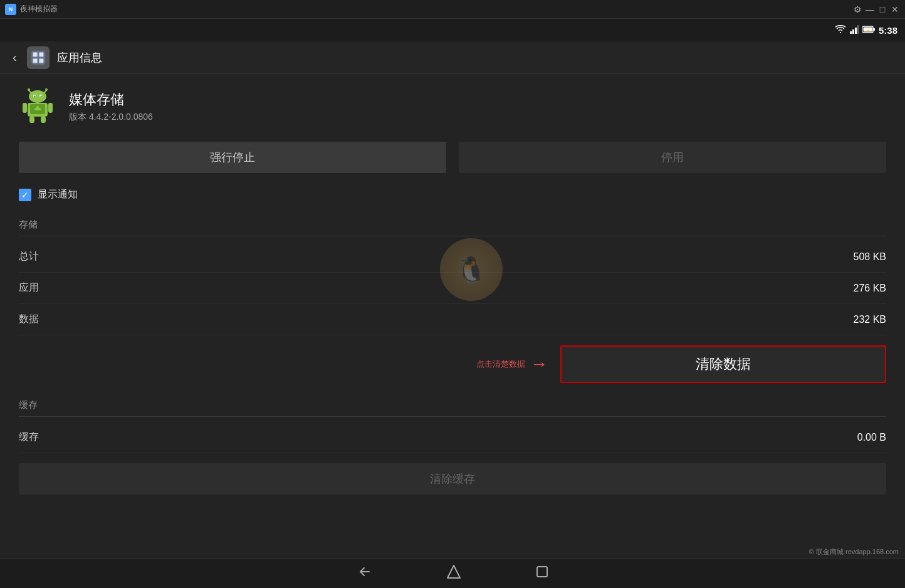  What do you see at coordinates (452, 288) in the screenshot?
I see `app-row: 应用 276 KB` at bounding box center [452, 288].